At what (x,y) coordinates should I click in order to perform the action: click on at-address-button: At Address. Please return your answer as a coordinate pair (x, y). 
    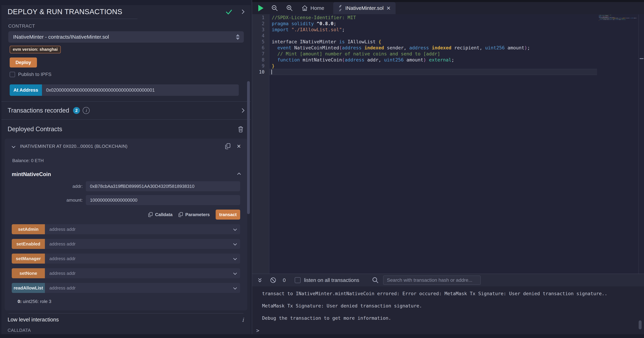
    Looking at the image, I should click on (26, 90).